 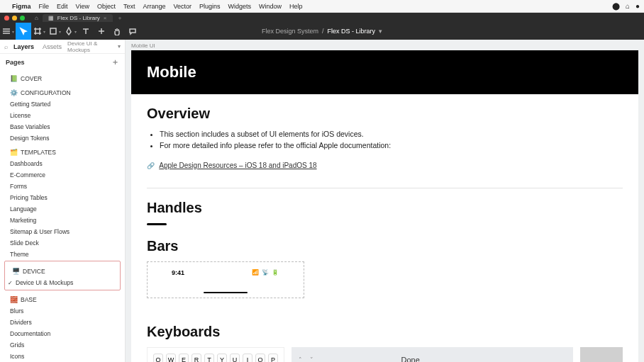 What do you see at coordinates (184, 358) in the screenshot?
I see `key: E` at bounding box center [184, 358].